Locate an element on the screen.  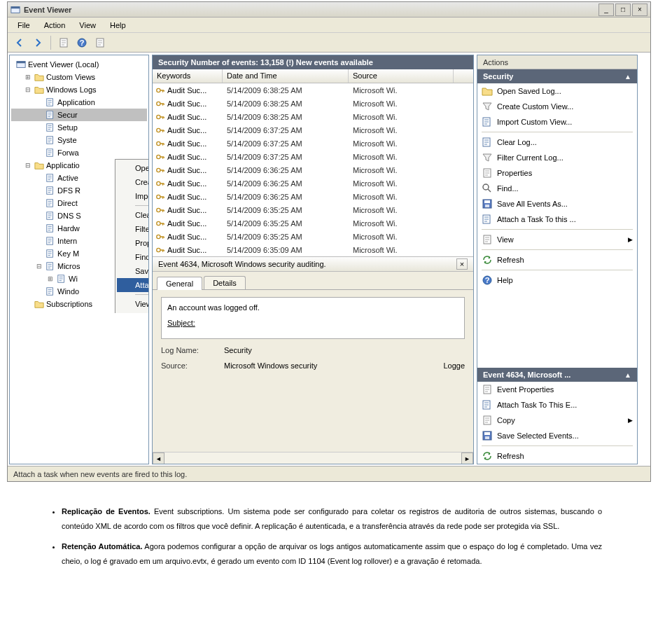
action-item: Properties is located at coordinates (557, 173).